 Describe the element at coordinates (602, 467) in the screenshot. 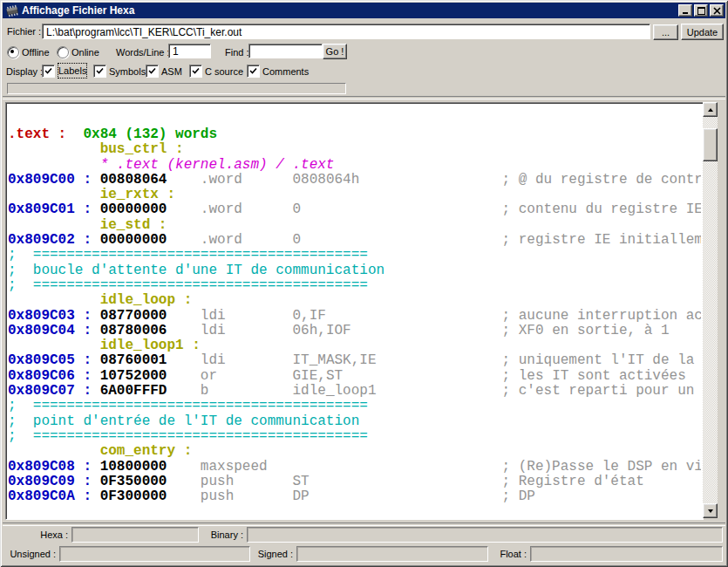

I see `code-segment: ; (Re)Passe le DSP en vites` at that location.